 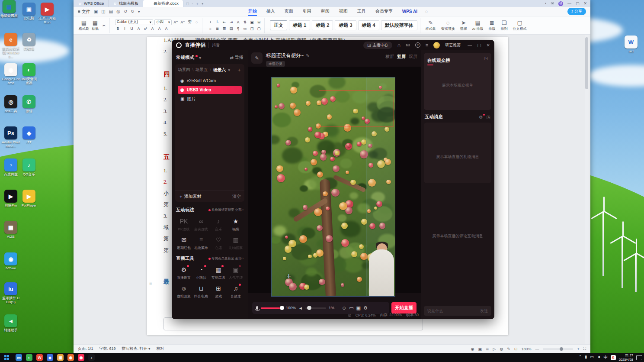 I want to click on play-item: PK PK连线, so click(x=184, y=224).